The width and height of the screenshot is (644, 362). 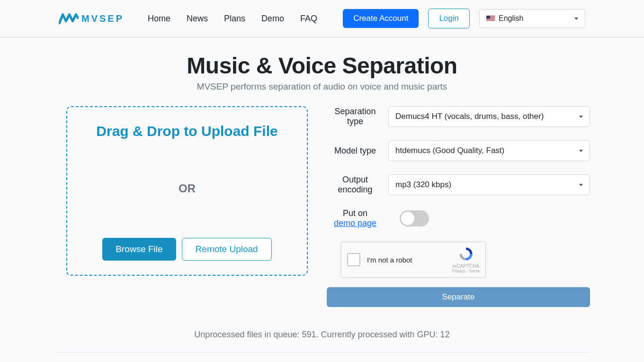 I want to click on output-encoding-value: mp3 (320 kbps), so click(x=423, y=185).